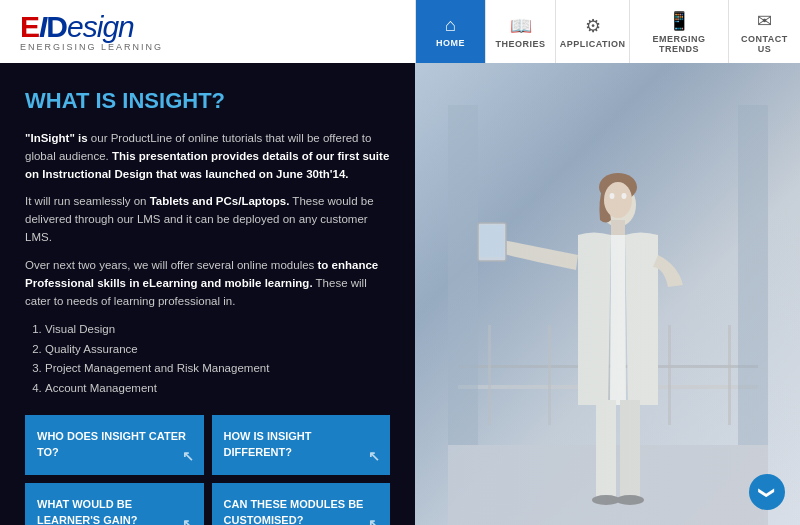  Describe the element at coordinates (521, 44) in the screenshot. I see `nav-label-theories: THEORIES` at that location.